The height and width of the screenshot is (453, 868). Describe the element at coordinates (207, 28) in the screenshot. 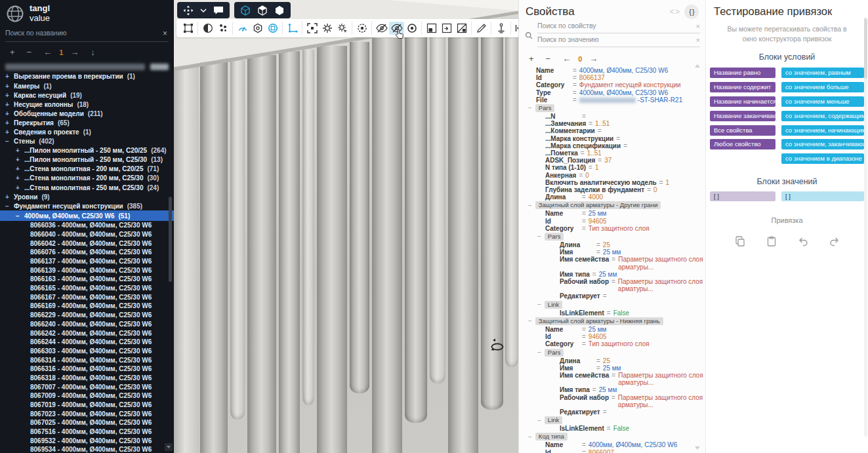

I see `shaded-sphere-icon` at that location.